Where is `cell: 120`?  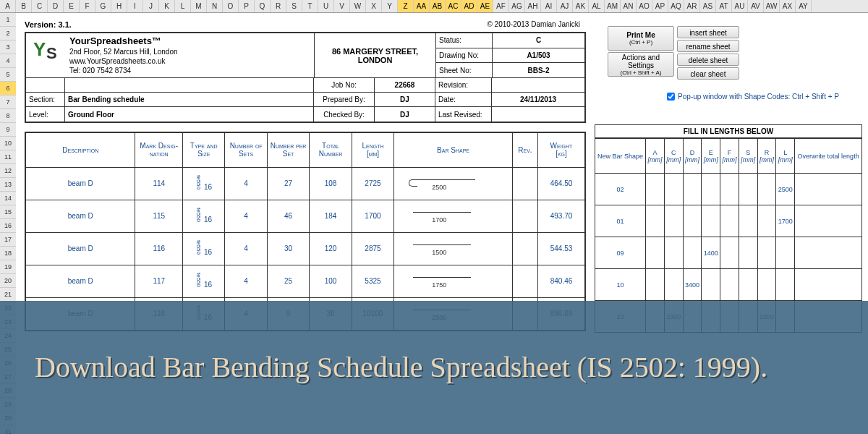
cell: 120 is located at coordinates (331, 249).